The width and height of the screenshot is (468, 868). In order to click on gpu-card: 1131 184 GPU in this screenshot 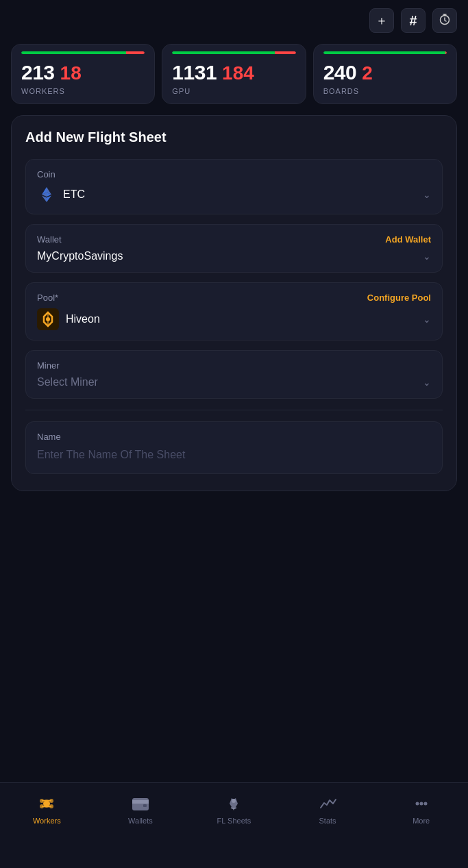, I will do `click(234, 74)`.